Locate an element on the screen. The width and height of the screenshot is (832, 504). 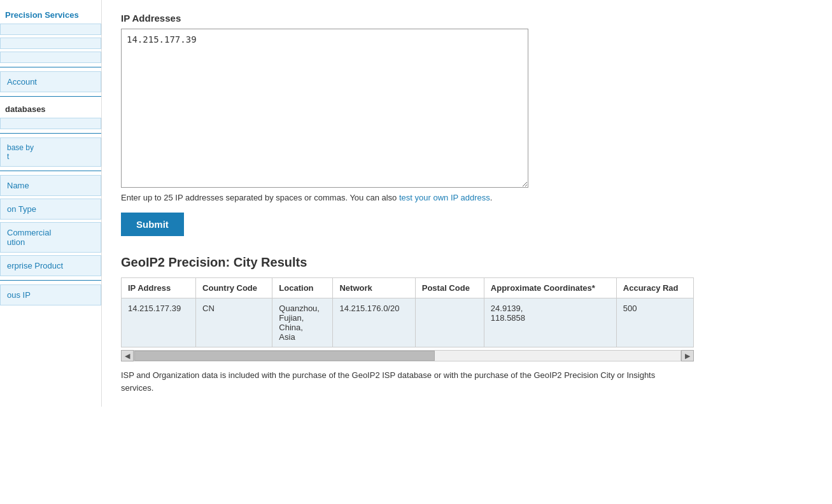
horizontal-scrollbar: ◀ ▶ is located at coordinates (407, 356).